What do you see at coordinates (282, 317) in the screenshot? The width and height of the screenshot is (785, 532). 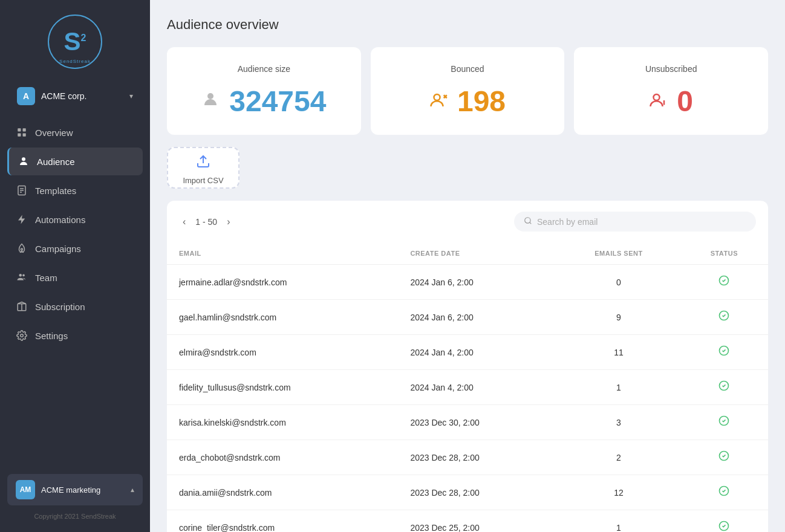 I see `cell-email: gael.hamlin@sndstrk.com` at bounding box center [282, 317].